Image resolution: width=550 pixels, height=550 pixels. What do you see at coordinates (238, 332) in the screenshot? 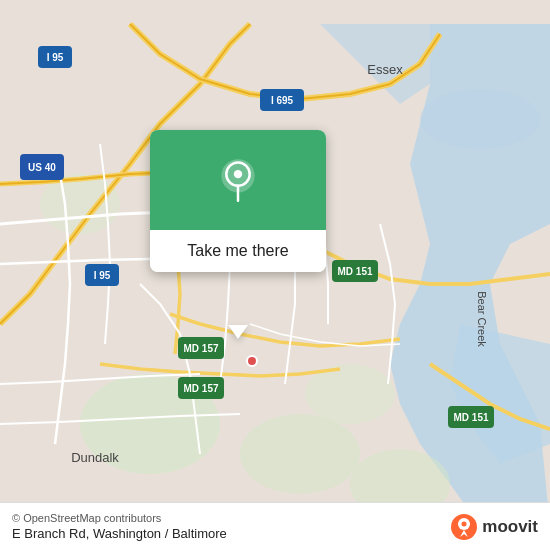
I see `popup-tail` at bounding box center [238, 332].